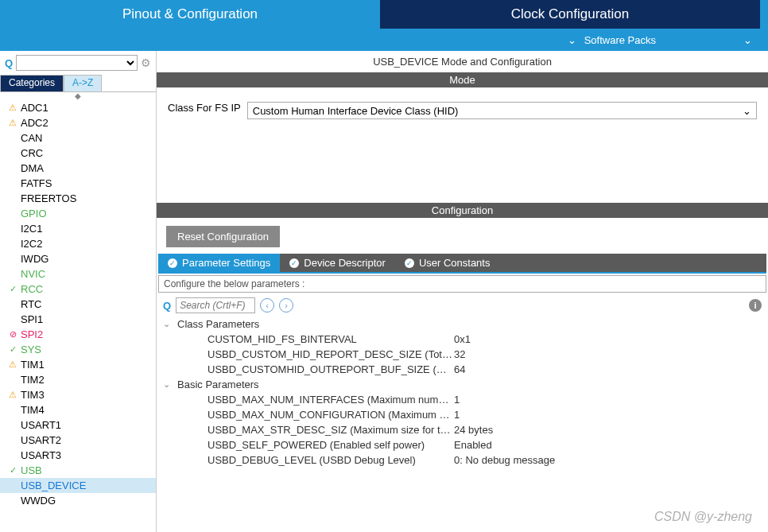 The width and height of the screenshot is (768, 532). Describe the element at coordinates (78, 304) in the screenshot. I see `tree-item-rtc: RTC` at that location.